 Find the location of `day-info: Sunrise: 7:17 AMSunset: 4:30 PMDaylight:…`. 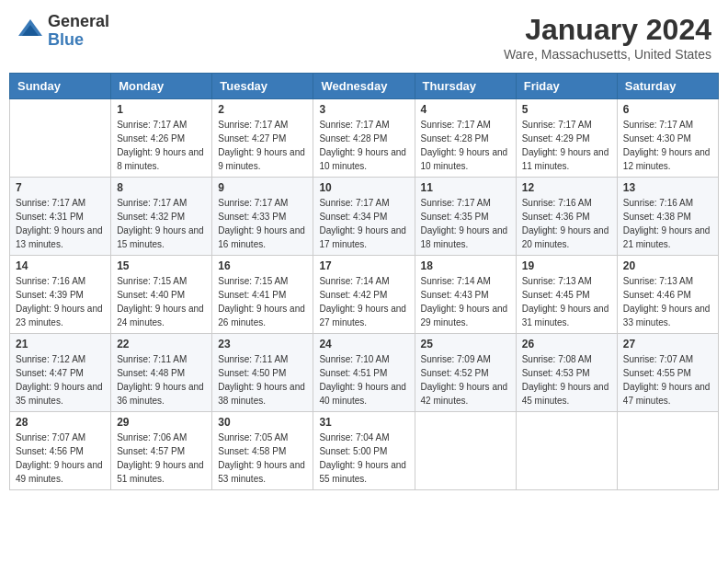

day-info: Sunrise: 7:17 AMSunset: 4:30 PMDaylight:… is located at coordinates (667, 145).